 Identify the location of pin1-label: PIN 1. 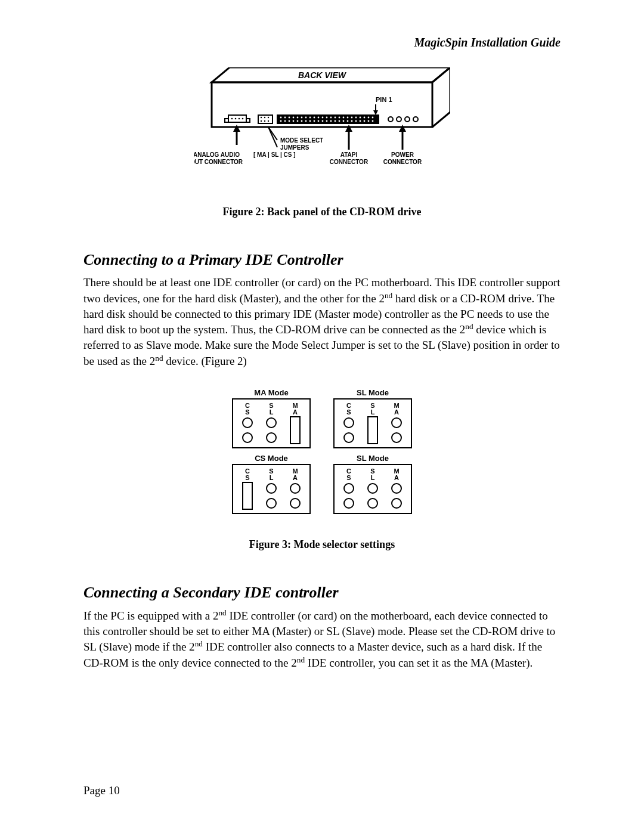
(384, 100).